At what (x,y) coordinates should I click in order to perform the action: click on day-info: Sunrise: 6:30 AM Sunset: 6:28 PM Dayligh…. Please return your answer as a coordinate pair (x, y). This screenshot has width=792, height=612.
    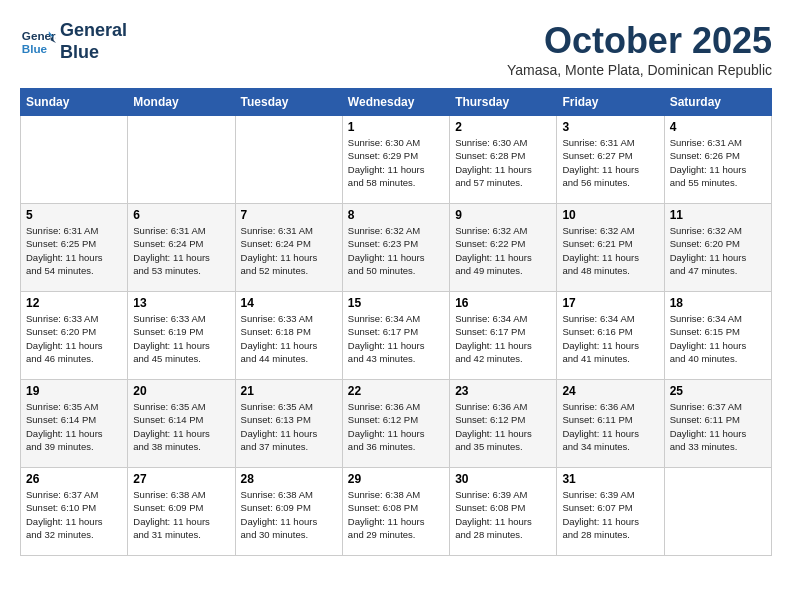
    Looking at the image, I should click on (503, 162).